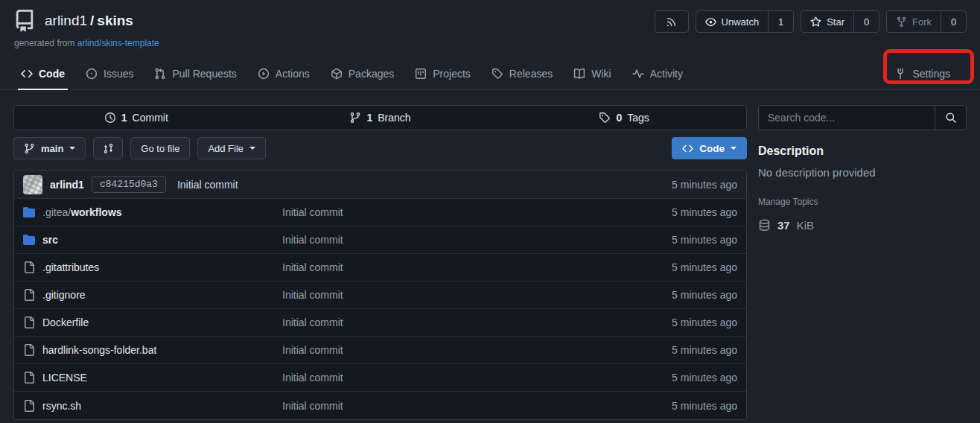  I want to click on commit-label: Commit, so click(150, 118).